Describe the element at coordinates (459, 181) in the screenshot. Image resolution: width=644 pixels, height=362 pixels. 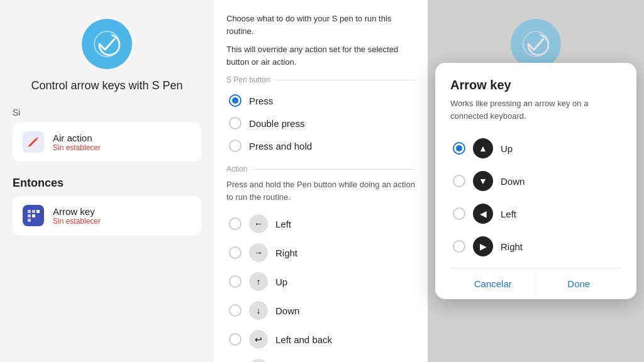
I see `dialog-down-radio` at that location.